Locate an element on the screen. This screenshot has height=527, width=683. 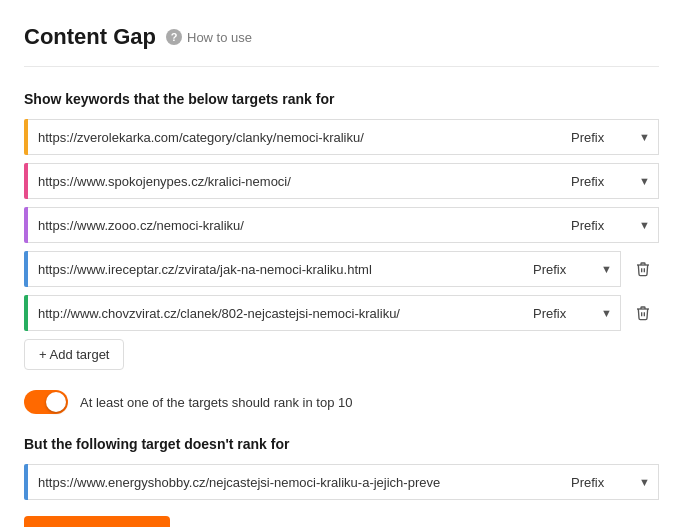
prefix-select-1: PrefixURLDomainExact URL is located at coordinates (610, 137).